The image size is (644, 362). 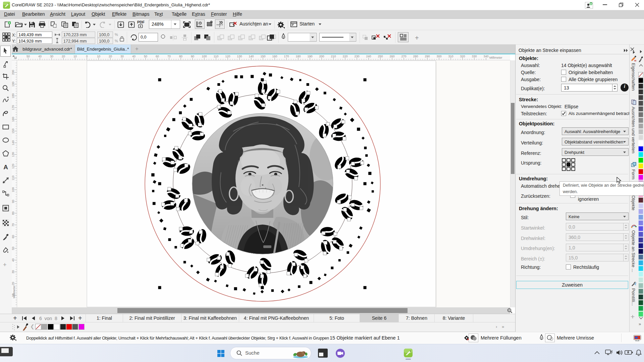 What do you see at coordinates (345, 56) in the screenshot?
I see `svg-text: 220` at bounding box center [345, 56].